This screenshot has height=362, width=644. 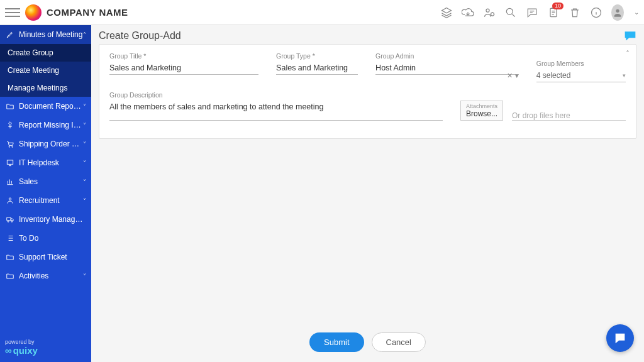 What do you see at coordinates (10, 200) in the screenshot?
I see `person-icon` at bounding box center [10, 200].